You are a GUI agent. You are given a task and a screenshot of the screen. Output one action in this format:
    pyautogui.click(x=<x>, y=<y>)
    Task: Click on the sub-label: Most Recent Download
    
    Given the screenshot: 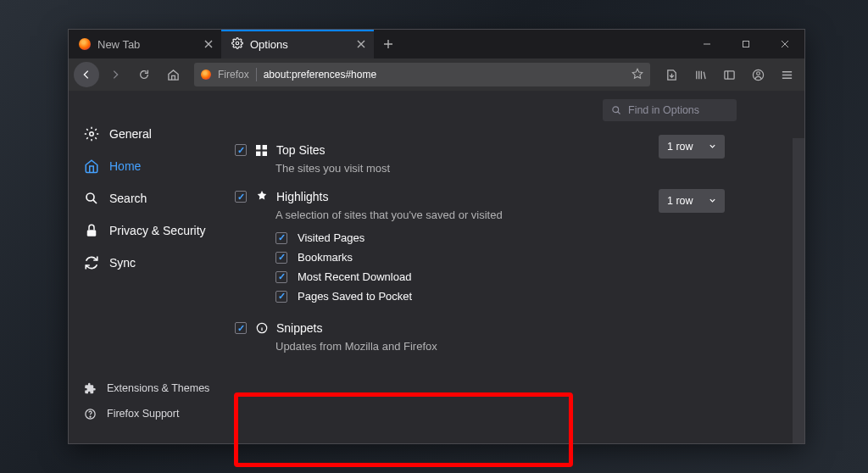 What is the action you would take?
    pyautogui.click(x=354, y=276)
    